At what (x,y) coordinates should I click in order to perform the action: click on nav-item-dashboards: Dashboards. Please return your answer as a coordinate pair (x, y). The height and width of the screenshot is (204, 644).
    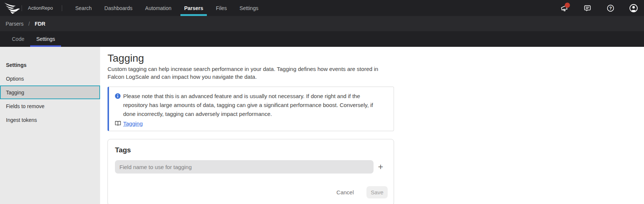
    Looking at the image, I should click on (119, 8).